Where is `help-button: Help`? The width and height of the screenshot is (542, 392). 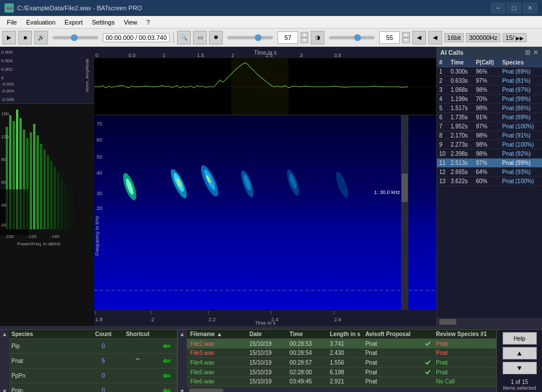
help-button: Help is located at coordinates (520, 338).